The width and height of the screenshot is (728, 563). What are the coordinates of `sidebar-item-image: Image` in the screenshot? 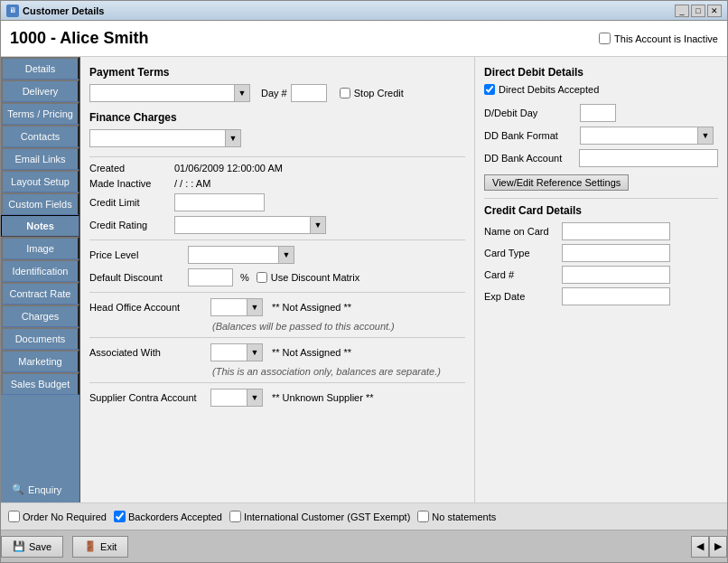 It's located at (40, 248).